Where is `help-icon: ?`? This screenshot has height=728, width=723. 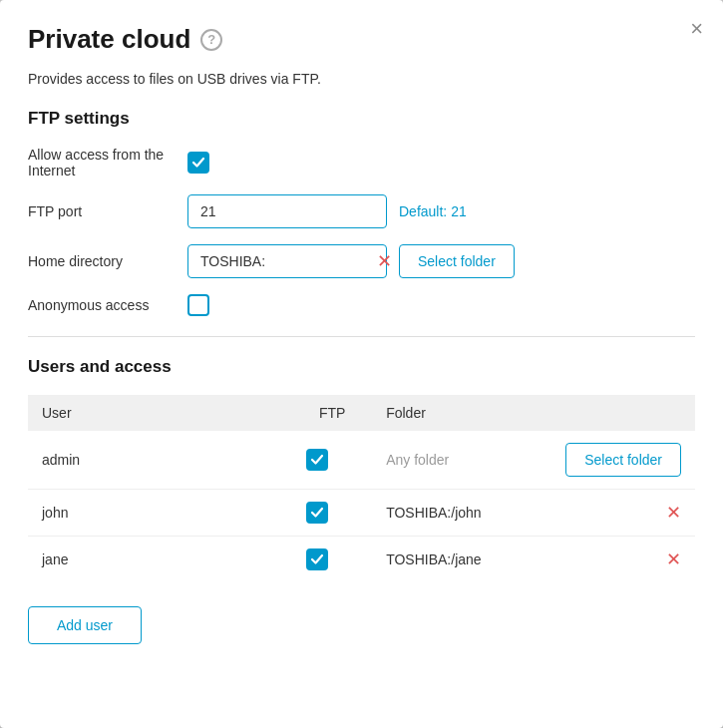
help-icon: ? is located at coordinates (211, 40).